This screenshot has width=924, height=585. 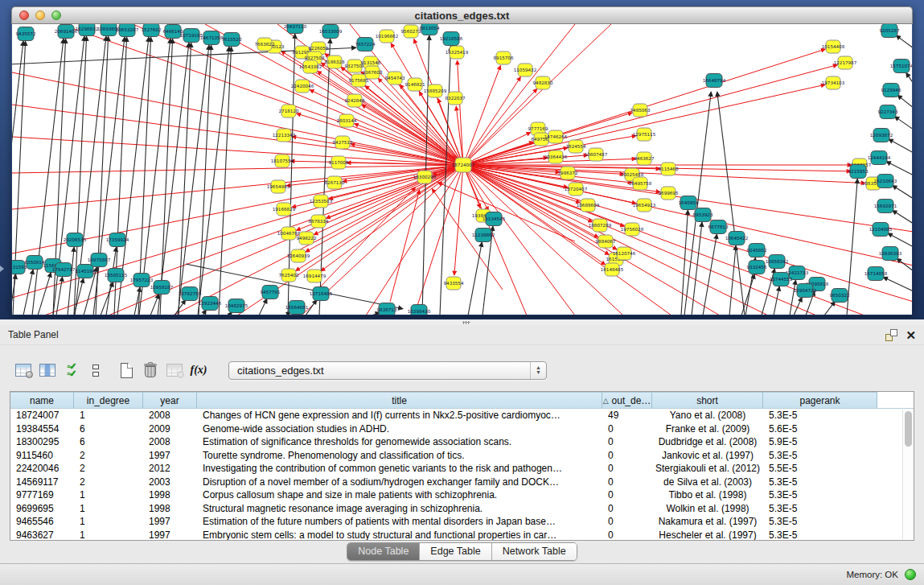 What do you see at coordinates (400, 442) in the screenshot?
I see `table-cell: Estimation of significance thresholds fo…` at bounding box center [400, 442].